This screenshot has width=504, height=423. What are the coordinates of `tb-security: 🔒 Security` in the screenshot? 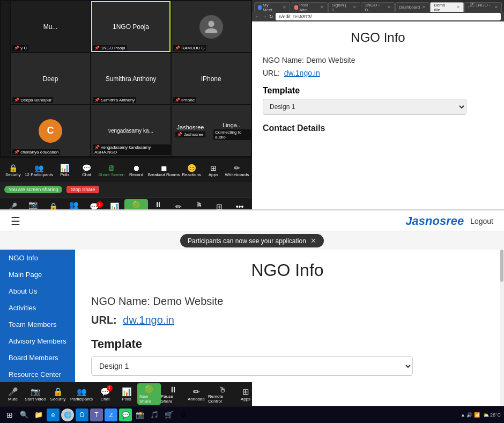 It's located at (58, 394).